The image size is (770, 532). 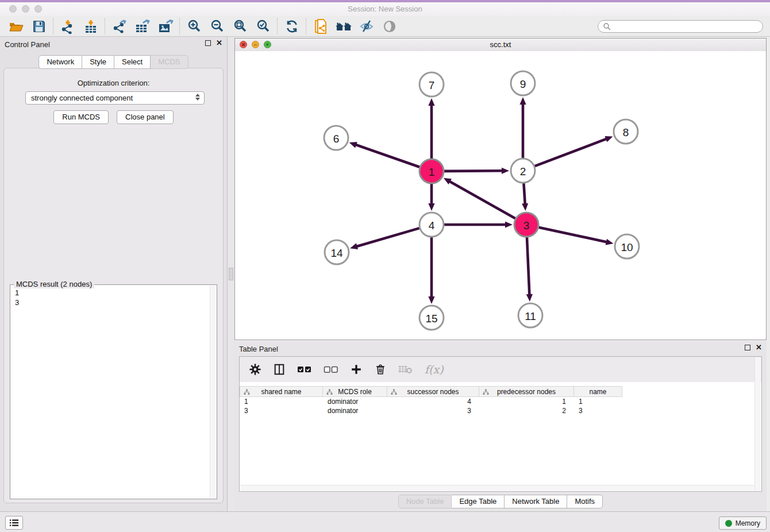 What do you see at coordinates (380, 369) in the screenshot?
I see `delete-column-trash-icon` at bounding box center [380, 369].